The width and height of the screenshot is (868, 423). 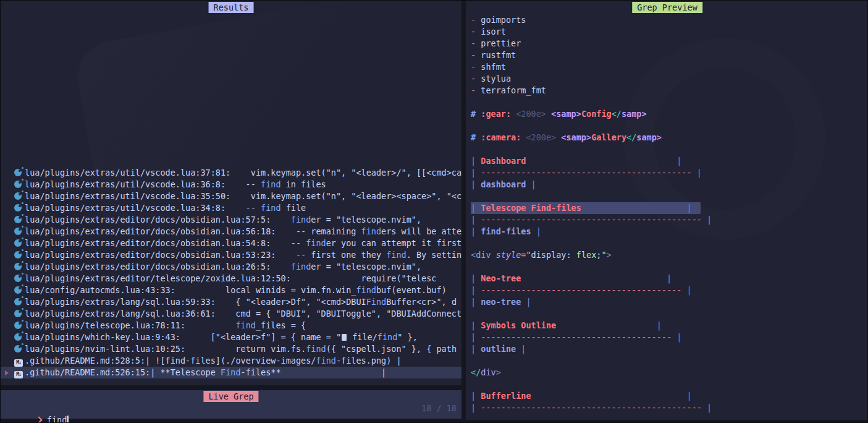 What do you see at coordinates (231, 325) in the screenshot?
I see `result-row: lua/plugins/telescope.lua:78:11: find_fi…` at bounding box center [231, 325].